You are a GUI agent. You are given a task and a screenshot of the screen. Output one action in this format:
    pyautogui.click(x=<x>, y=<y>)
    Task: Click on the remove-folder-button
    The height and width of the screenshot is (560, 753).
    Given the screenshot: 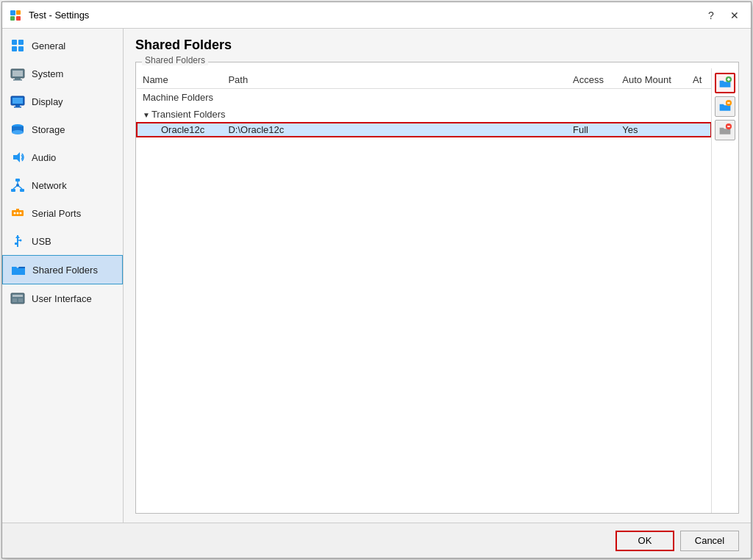 What is the action you would take?
    pyautogui.click(x=725, y=130)
    